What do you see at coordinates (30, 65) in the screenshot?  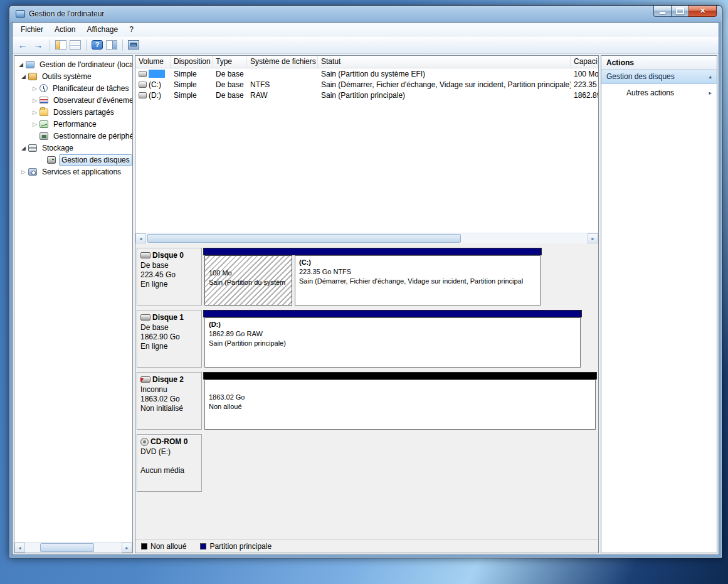 I see `computer-icon` at bounding box center [30, 65].